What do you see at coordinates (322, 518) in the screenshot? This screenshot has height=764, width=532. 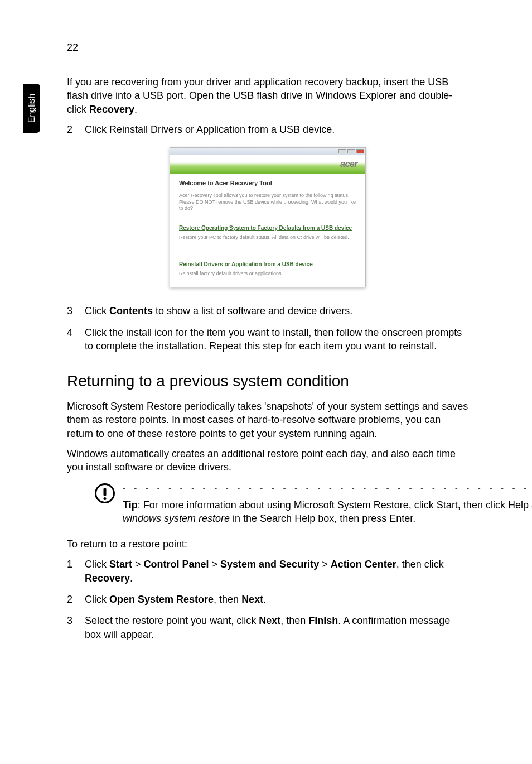 I see `tip-part-2: in the Search Help box, then press Enter…` at bounding box center [322, 518].